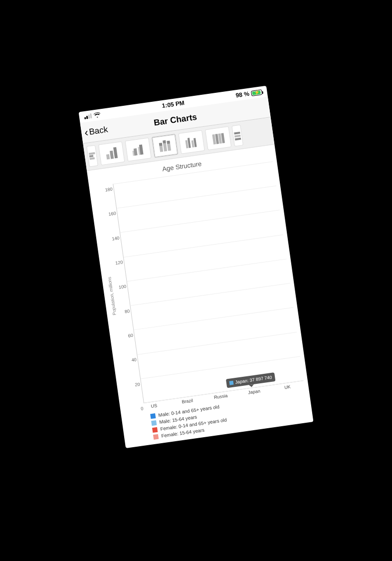 This screenshot has height=561, width=392. Describe the element at coordinates (95, 131) in the screenshot. I see `back-button: ‹ Back` at that location.